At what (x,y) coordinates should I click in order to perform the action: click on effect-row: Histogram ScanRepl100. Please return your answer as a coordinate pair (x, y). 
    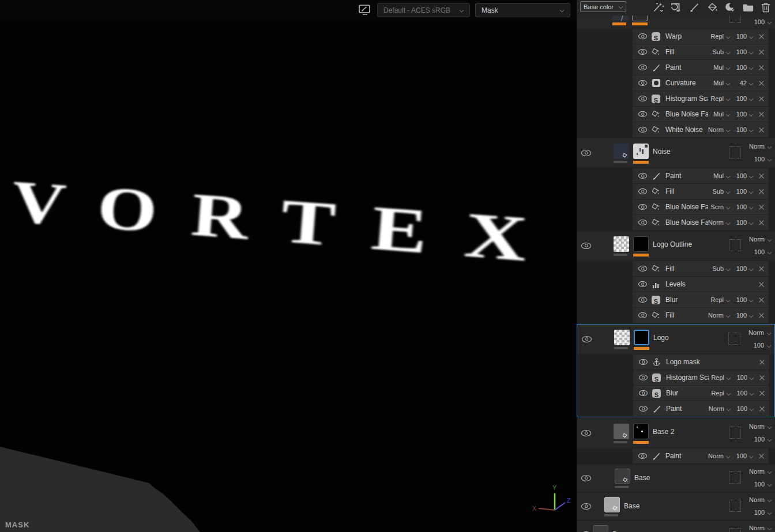
    Looking at the image, I should click on (701, 378).